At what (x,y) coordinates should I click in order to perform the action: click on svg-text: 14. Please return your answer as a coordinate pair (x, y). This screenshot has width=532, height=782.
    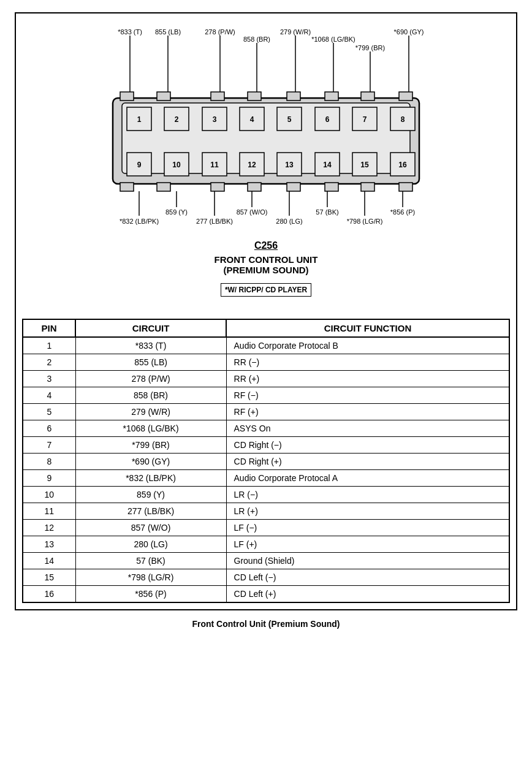
    Looking at the image, I should click on (327, 165).